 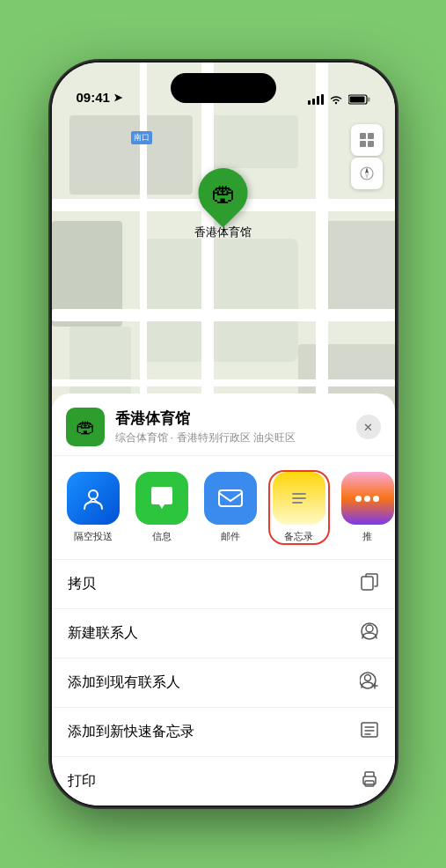 I want to click on action-add-existing: 添加到现有联系人, so click(x=223, y=683).